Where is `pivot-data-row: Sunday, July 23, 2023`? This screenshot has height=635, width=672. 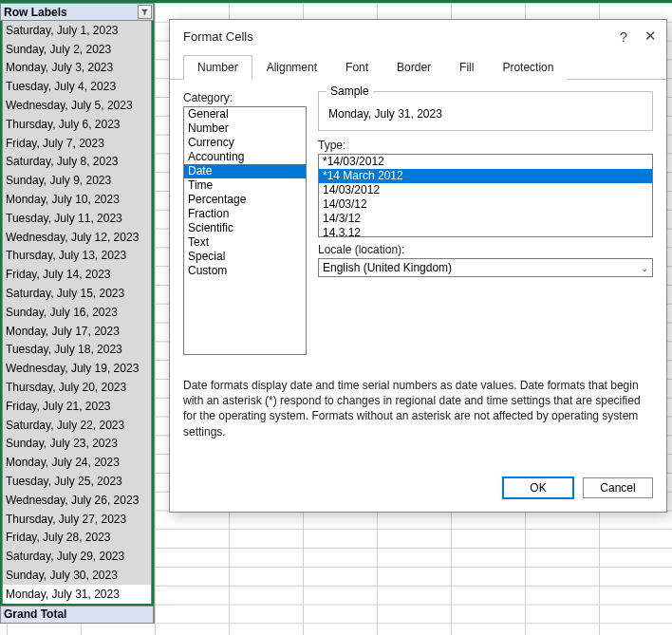
pivot-data-row: Sunday, July 23, 2023 is located at coordinates (77, 444).